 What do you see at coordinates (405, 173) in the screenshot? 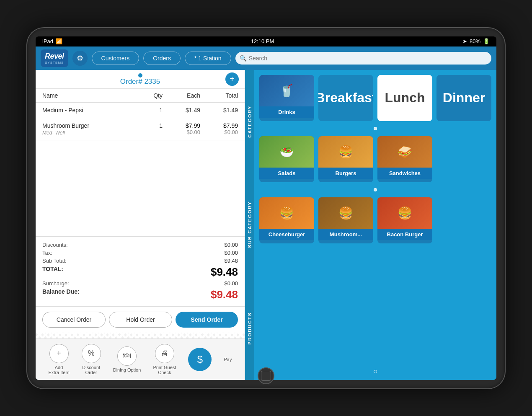
I see `sandwiches-label: Sandwiches` at bounding box center [405, 173].